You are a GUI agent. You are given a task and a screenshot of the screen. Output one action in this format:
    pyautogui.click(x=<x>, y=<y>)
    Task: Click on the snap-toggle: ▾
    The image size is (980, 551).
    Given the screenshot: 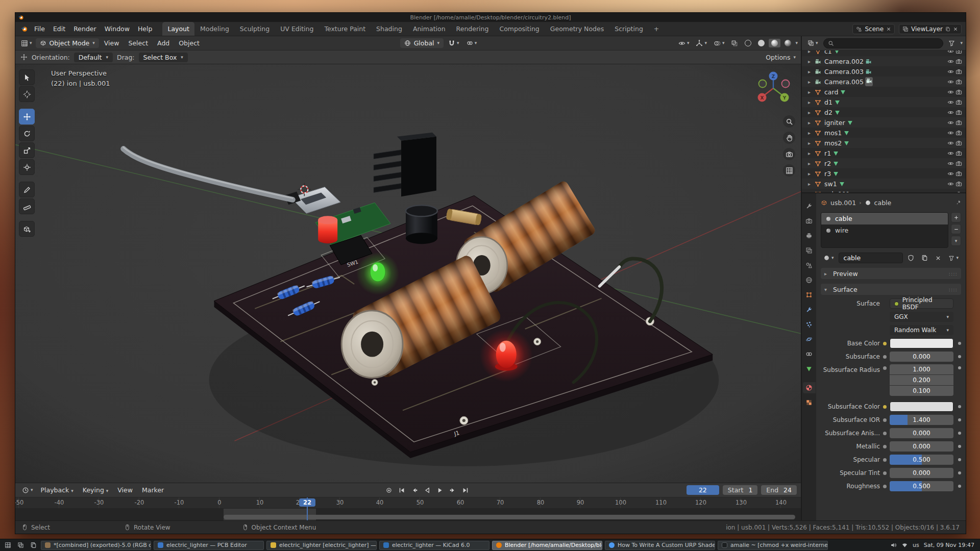 What is the action you would take?
    pyautogui.click(x=454, y=43)
    